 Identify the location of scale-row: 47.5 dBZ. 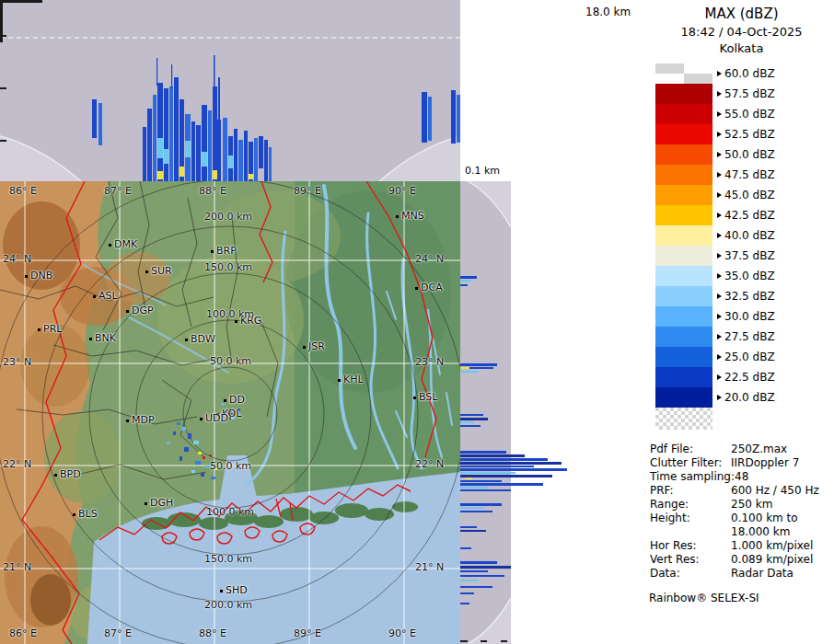
(745, 175).